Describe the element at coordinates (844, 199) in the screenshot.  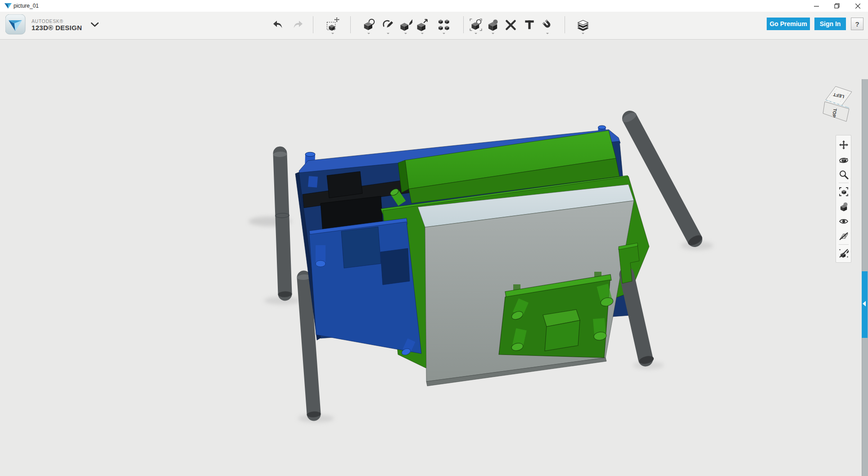
I see `view-navigation-toolbar` at that location.